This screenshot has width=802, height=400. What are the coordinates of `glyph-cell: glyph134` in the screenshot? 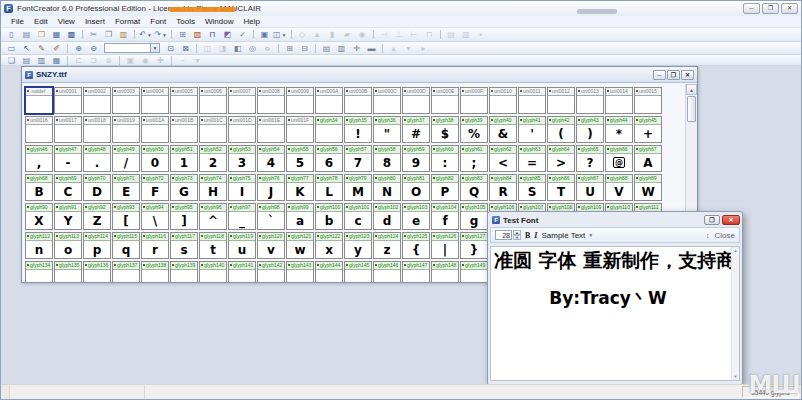 It's located at (39, 272).